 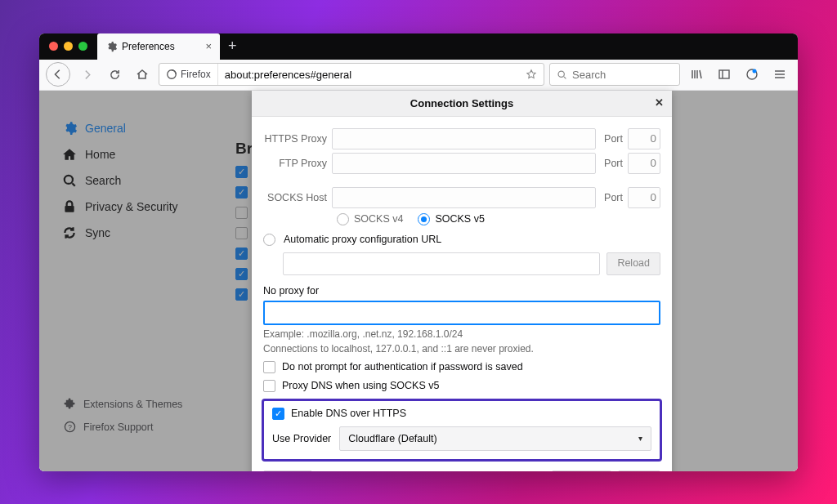 I want to click on tab-title: Preferences, so click(x=149, y=47).